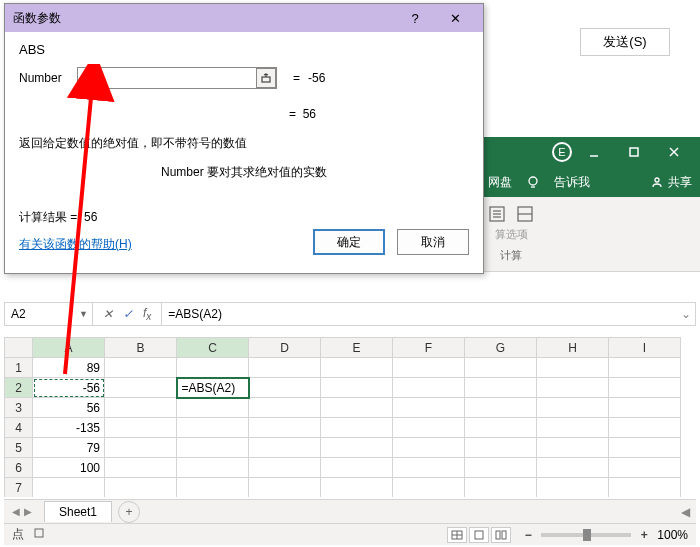 The width and height of the screenshot is (700, 547). What do you see at coordinates (244, 18) in the screenshot?
I see `dialog-titlebar: 函数参数 ? ✕` at bounding box center [244, 18].